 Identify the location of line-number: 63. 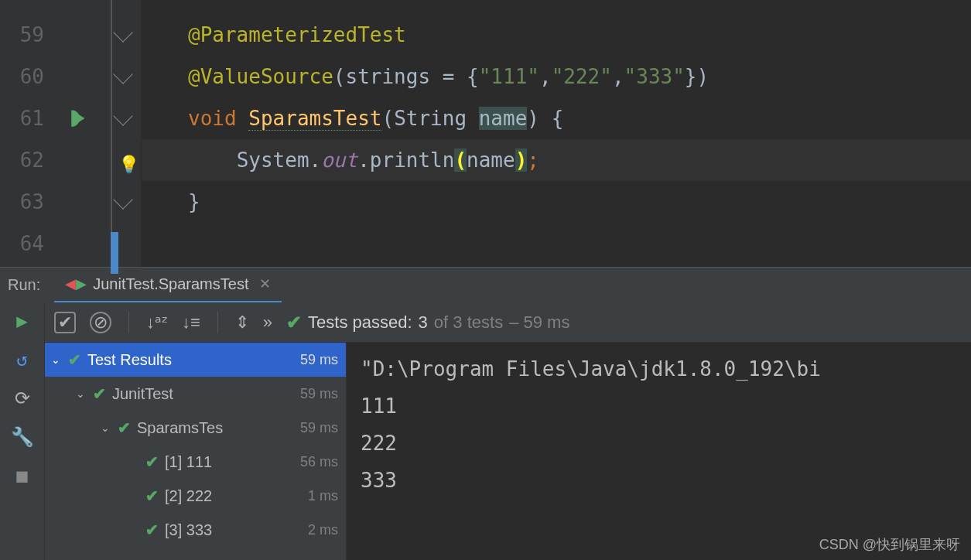
(22, 202).